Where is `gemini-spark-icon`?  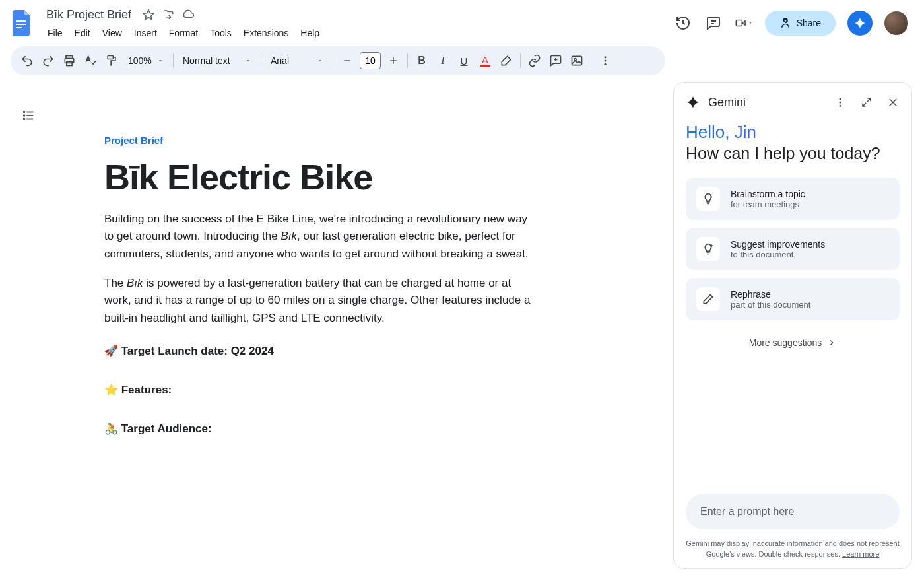 gemini-spark-icon is located at coordinates (693, 102).